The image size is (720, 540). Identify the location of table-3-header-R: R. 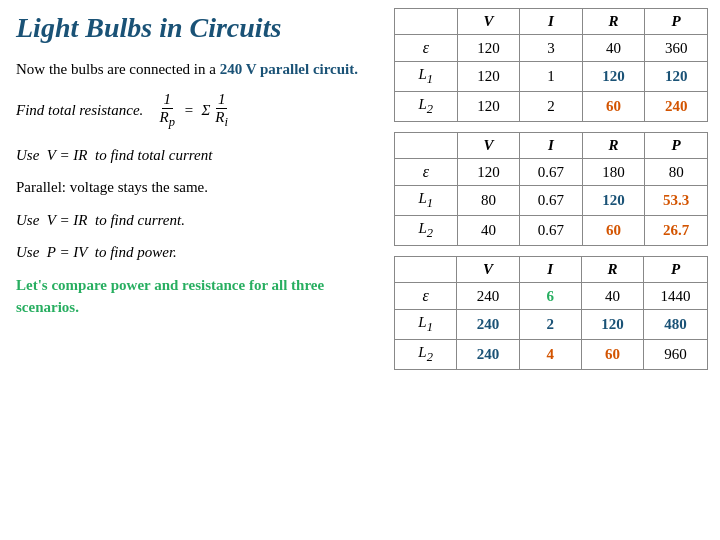
(612, 270).